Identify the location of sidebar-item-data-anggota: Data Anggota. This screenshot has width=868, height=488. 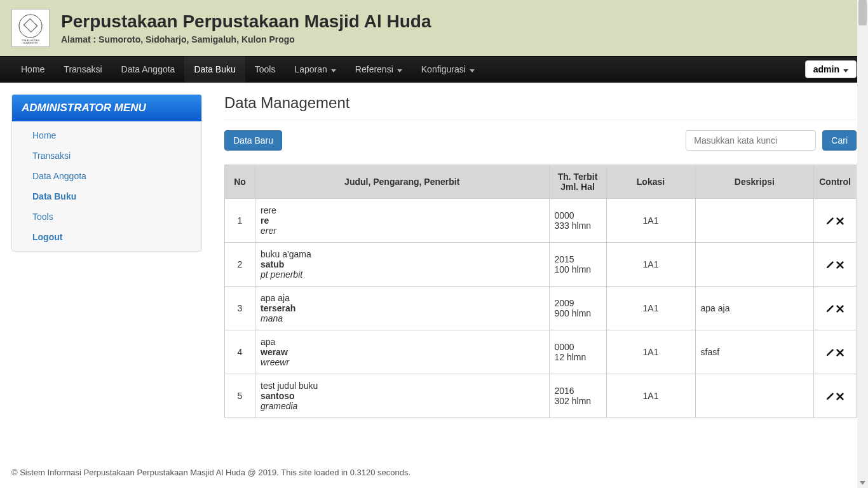
(107, 176).